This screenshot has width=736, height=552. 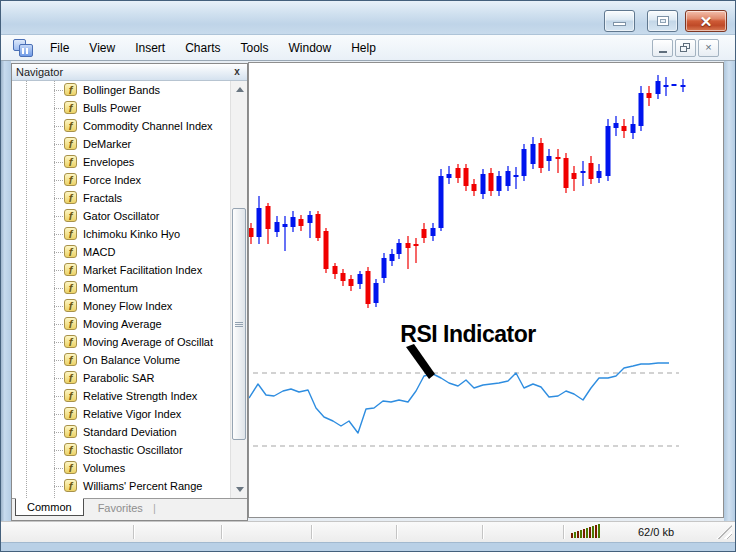 I want to click on app-logo-icon, so click(x=24, y=48).